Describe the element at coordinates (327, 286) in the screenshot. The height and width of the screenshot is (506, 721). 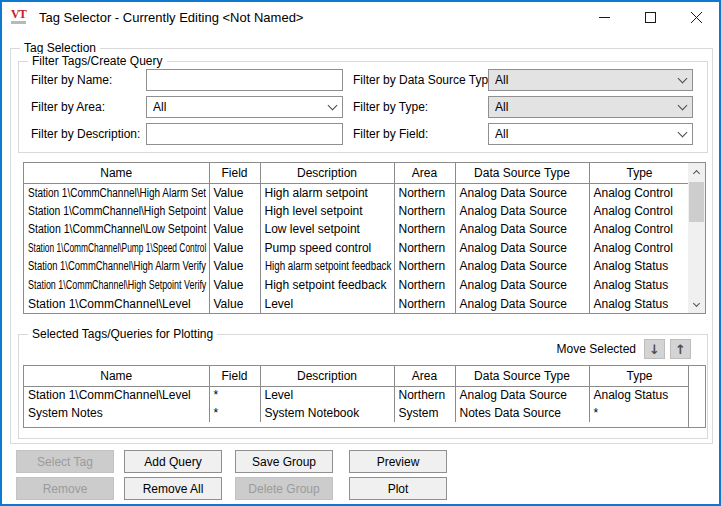
I see `table-cell: High setpoint feedback` at that location.